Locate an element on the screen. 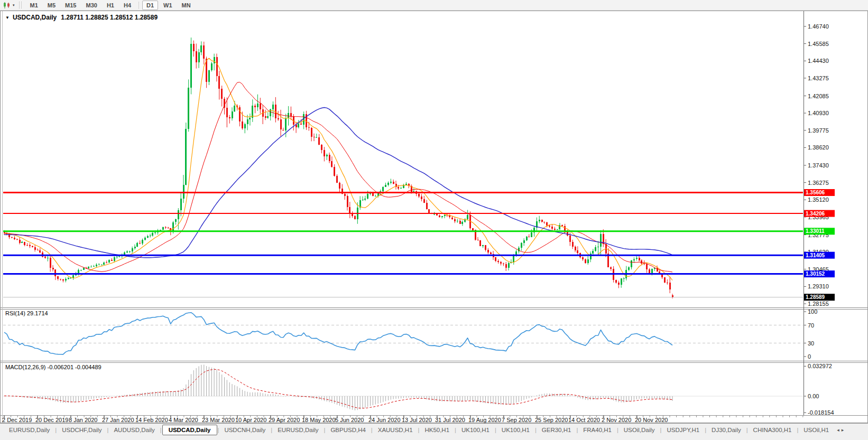  date-tick-label: 19 Aug 2020 is located at coordinates (485, 420).